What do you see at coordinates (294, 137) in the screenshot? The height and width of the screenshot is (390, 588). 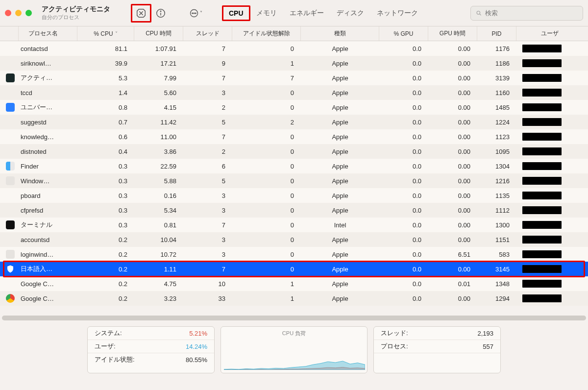 I see `table-row: knowledg…0.611.0070Apple0.00.001123` at bounding box center [294, 137].